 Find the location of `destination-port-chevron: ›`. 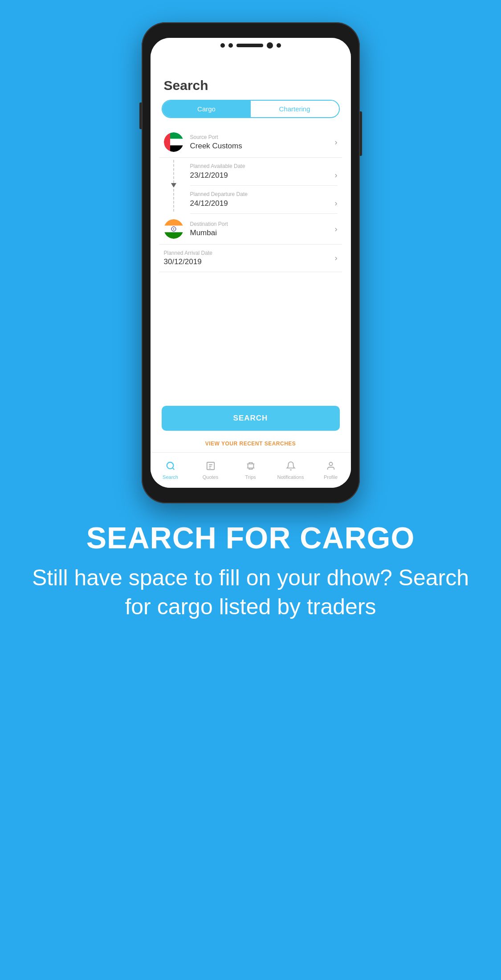

destination-port-chevron: › is located at coordinates (336, 229).